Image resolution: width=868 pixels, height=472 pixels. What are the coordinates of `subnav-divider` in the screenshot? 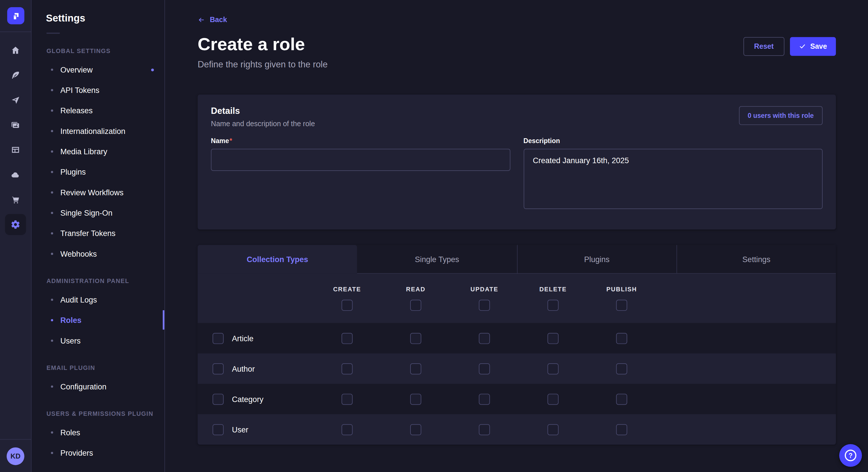 It's located at (53, 33).